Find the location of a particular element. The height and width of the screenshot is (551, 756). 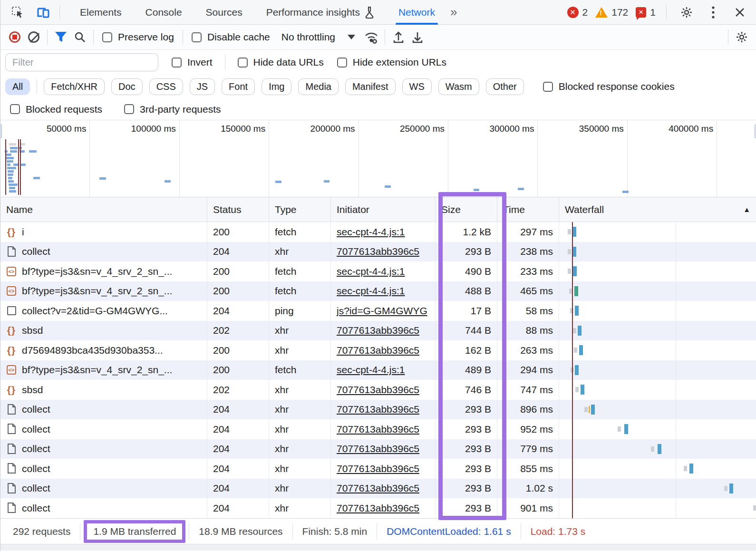

invert-checkbox: Invert is located at coordinates (192, 62).